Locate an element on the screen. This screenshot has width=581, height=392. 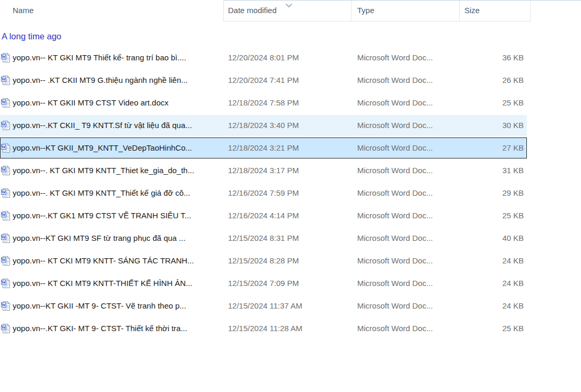
file-name: yopo.vn--KT GKII -MT 9- CTST- Vẽ tranh t… is located at coordinates (118, 305).